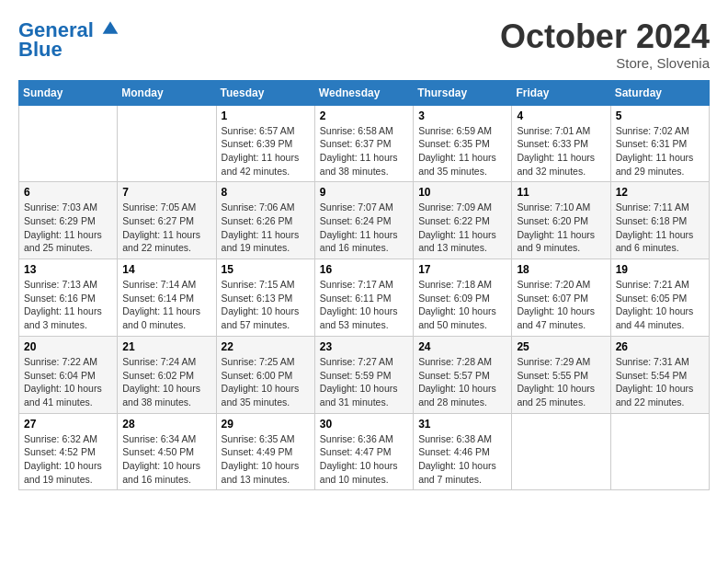 The image size is (728, 563). What do you see at coordinates (68, 192) in the screenshot?
I see `day-number: 6` at bounding box center [68, 192].